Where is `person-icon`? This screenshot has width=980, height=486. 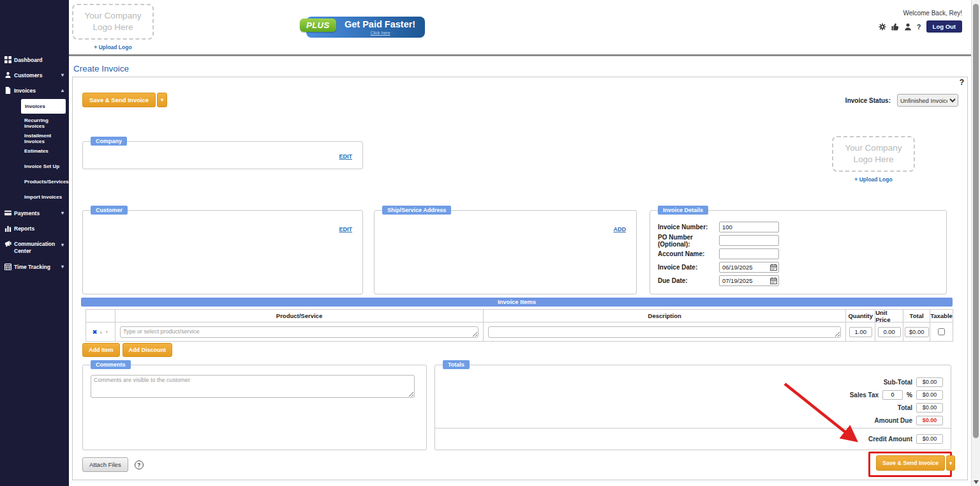
person-icon is located at coordinates (908, 27).